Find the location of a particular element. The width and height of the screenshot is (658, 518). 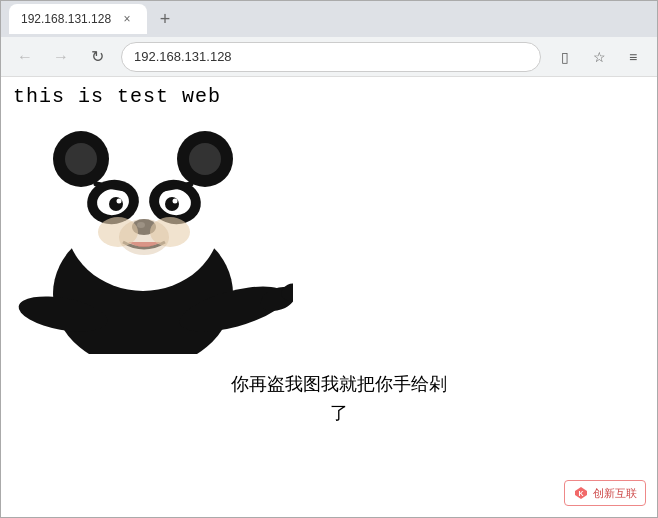

tab-title: 192.168.131.128 is located at coordinates (66, 19).